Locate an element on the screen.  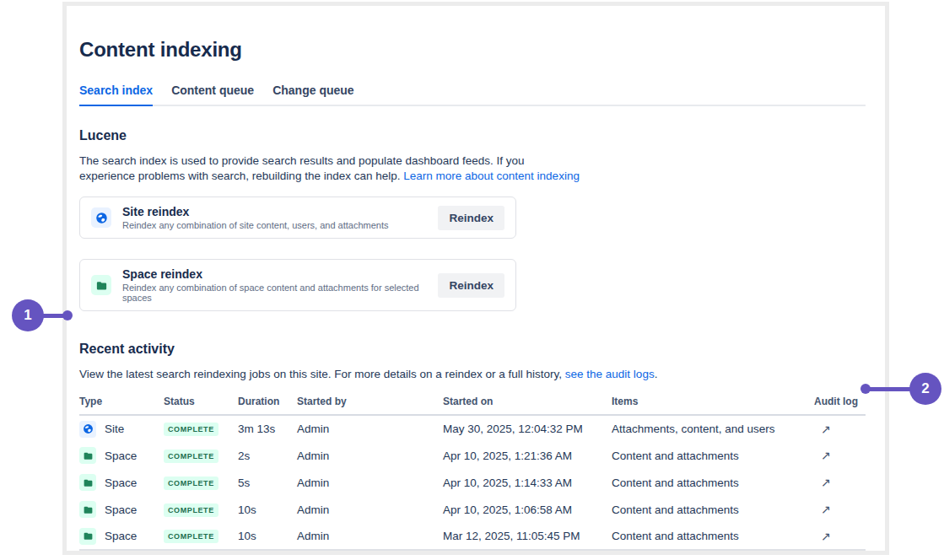
site-reindex-text: Site reindex Reindex any combination of … is located at coordinates (280, 218).